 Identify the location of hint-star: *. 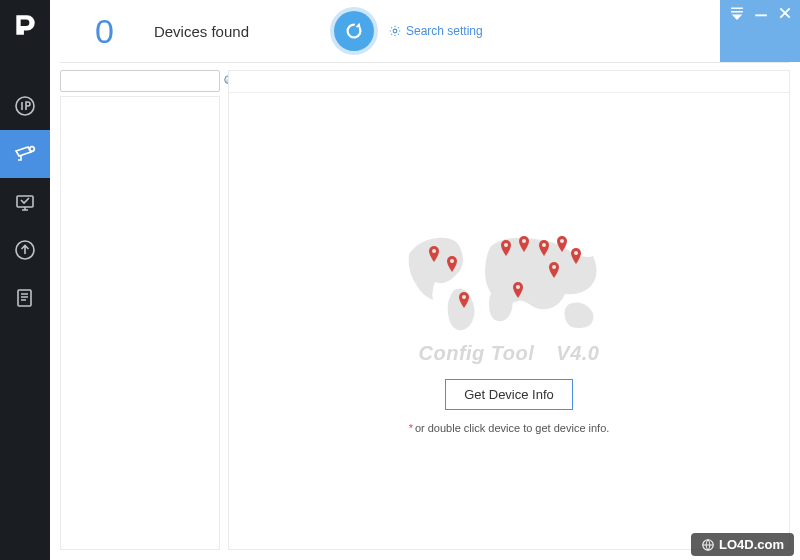
(411, 428).